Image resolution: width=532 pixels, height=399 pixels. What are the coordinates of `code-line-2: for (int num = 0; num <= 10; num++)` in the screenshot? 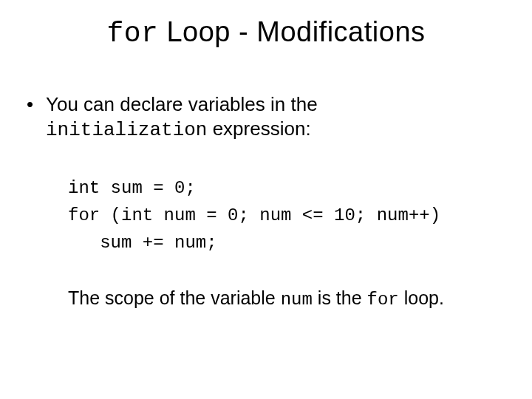 It's located at (254, 216).